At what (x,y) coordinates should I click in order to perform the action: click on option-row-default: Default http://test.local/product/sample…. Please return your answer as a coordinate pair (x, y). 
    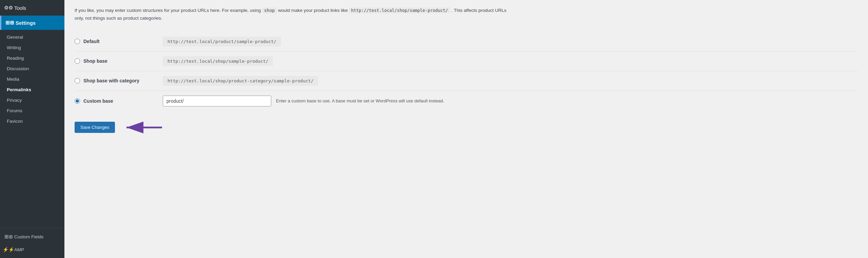
    Looking at the image, I should click on (466, 42).